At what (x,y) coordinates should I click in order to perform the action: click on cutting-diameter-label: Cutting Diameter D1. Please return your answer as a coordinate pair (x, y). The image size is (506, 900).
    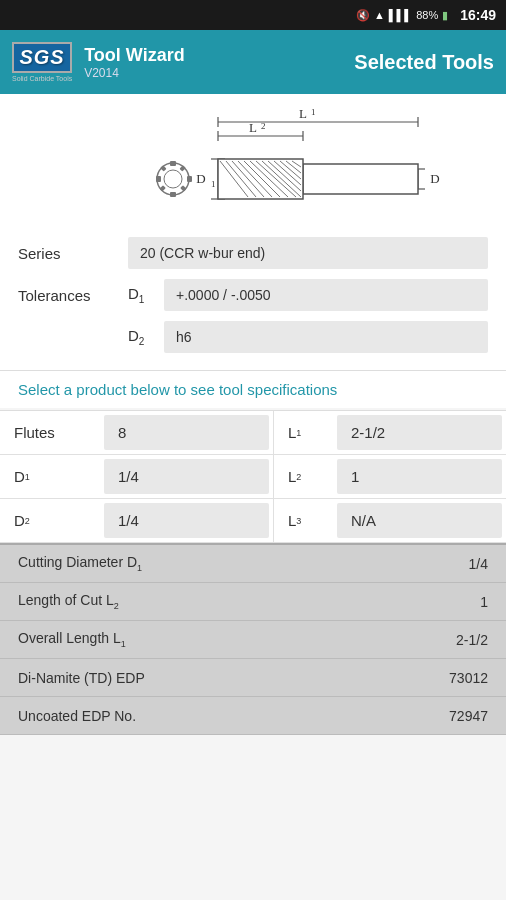
    Looking at the image, I should click on (213, 564).